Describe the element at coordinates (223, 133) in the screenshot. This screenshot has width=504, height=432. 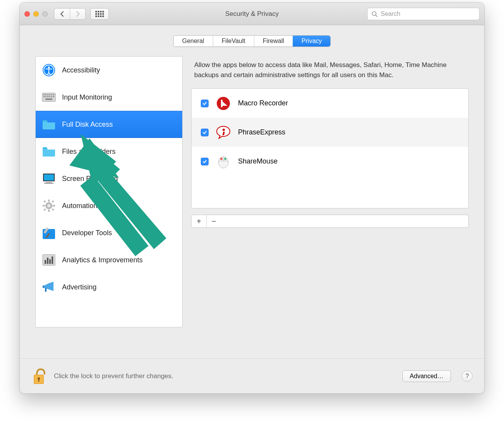
I see `phraseexpress-icon` at that location.